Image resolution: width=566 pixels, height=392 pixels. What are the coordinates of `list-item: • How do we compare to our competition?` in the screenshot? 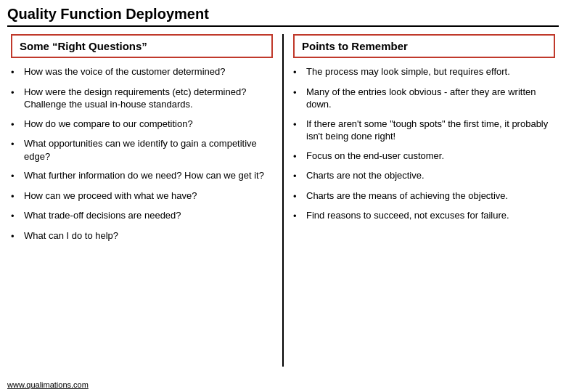 It's located at (142, 125).